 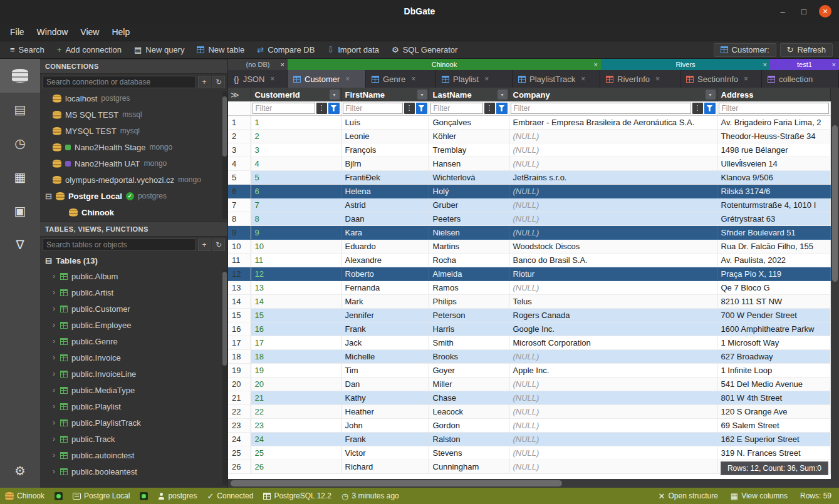 What do you see at coordinates (759, 496) in the screenshot?
I see `status-view-columns: ▦View columns` at bounding box center [759, 496].